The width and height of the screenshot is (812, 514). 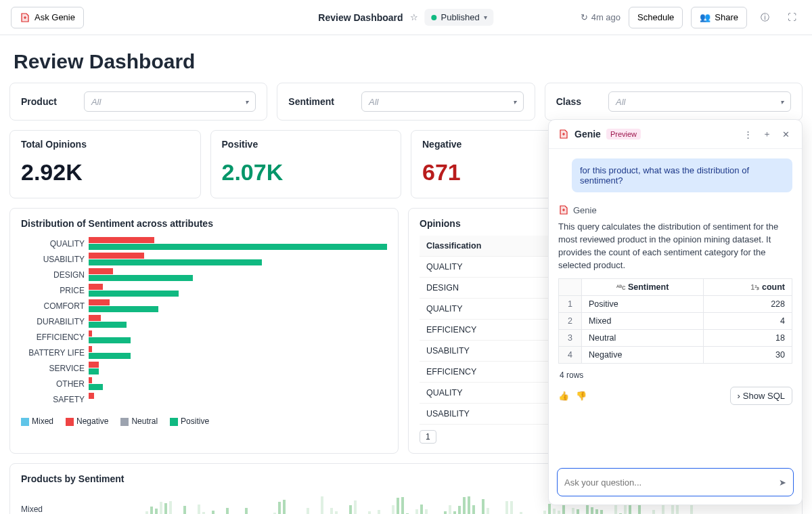 I want to click on thumbs-down-icon: 👎, so click(x=581, y=395).